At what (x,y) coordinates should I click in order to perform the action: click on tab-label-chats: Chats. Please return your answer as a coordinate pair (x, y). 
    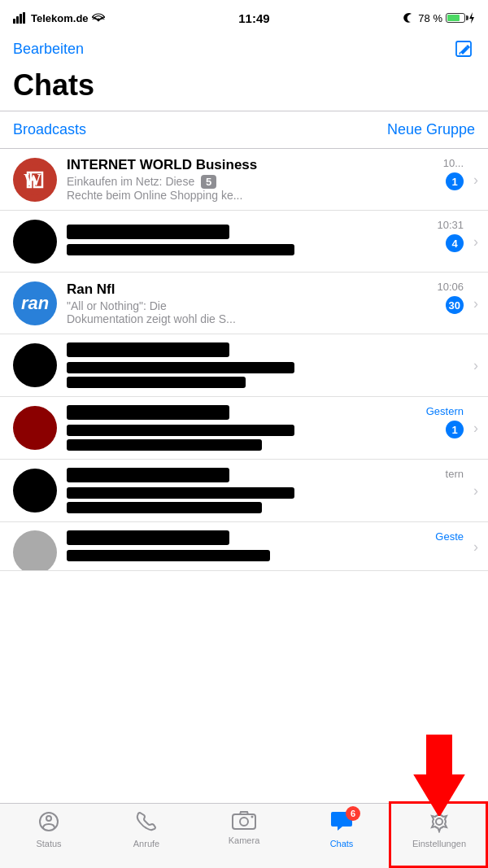
    Looking at the image, I should click on (342, 844).